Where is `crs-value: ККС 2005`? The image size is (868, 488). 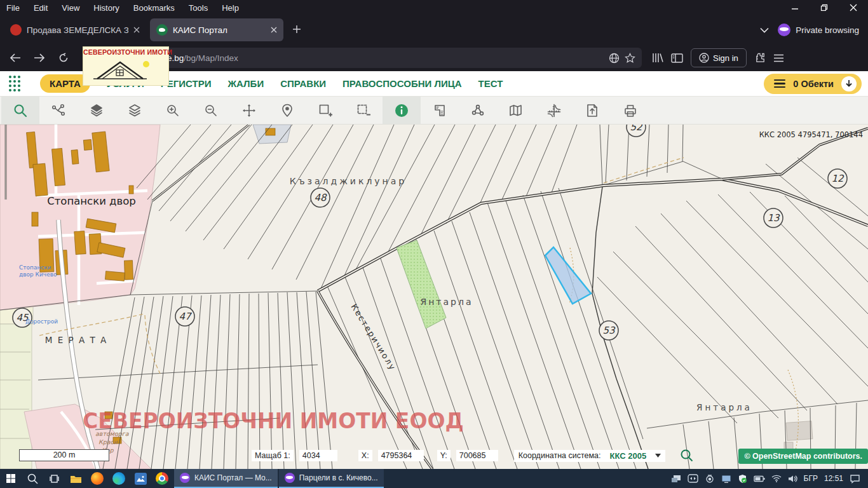
crs-value: ККС 2005 is located at coordinates (628, 456).